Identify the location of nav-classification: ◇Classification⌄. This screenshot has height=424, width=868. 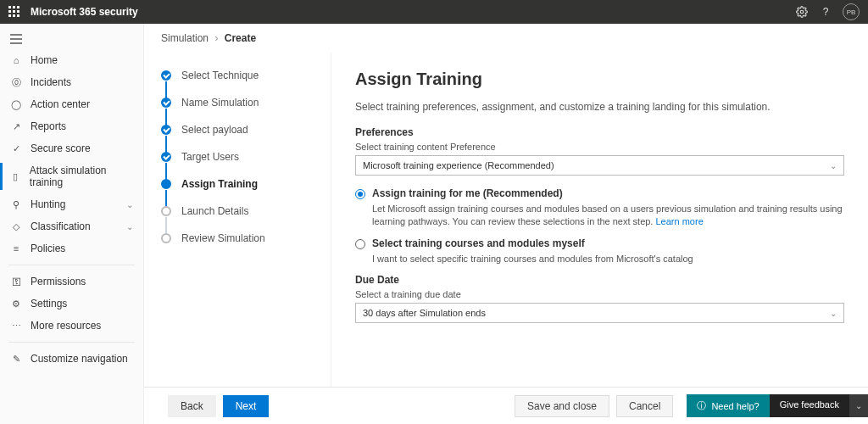
(71, 226).